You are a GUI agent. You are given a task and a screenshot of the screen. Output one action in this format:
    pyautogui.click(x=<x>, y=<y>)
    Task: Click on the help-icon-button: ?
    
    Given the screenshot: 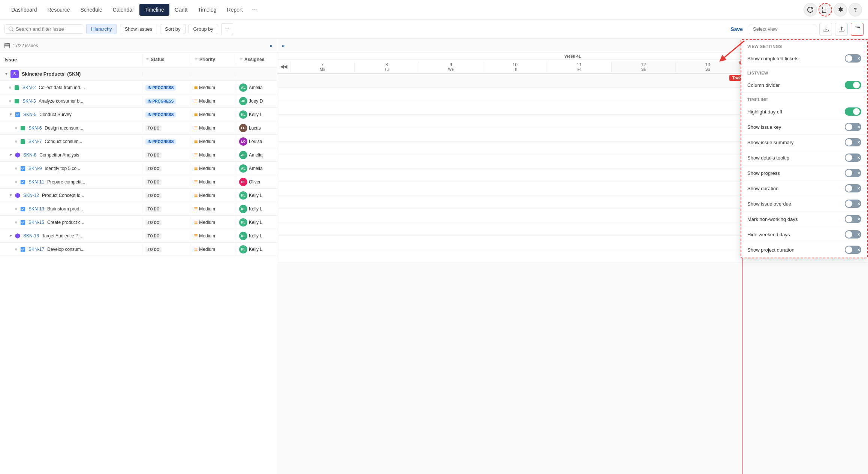 What is the action you would take?
    pyautogui.click(x=855, y=10)
    